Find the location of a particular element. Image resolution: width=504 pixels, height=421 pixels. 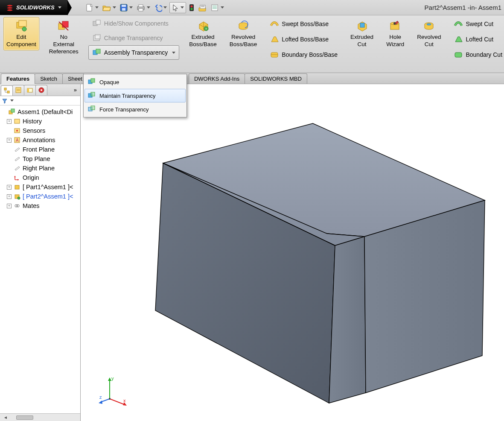

extruded-cut-button: Extruded Cut is located at coordinates (362, 34).